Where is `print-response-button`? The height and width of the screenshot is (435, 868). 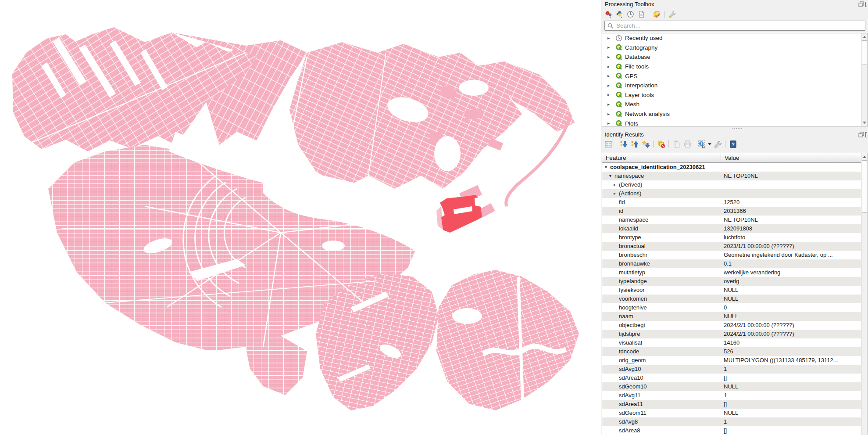
print-response-button is located at coordinates (687, 144).